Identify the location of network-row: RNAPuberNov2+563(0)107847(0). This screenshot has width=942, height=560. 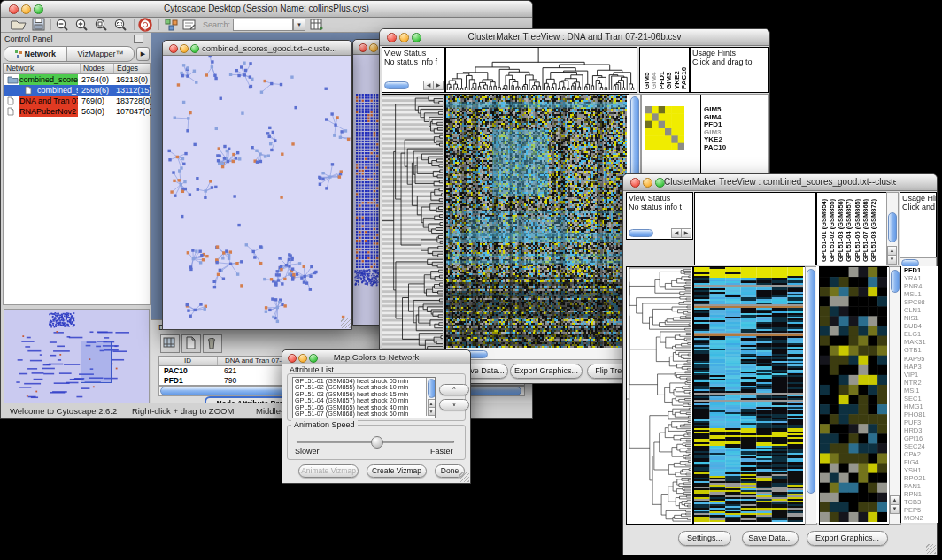
(76, 111).